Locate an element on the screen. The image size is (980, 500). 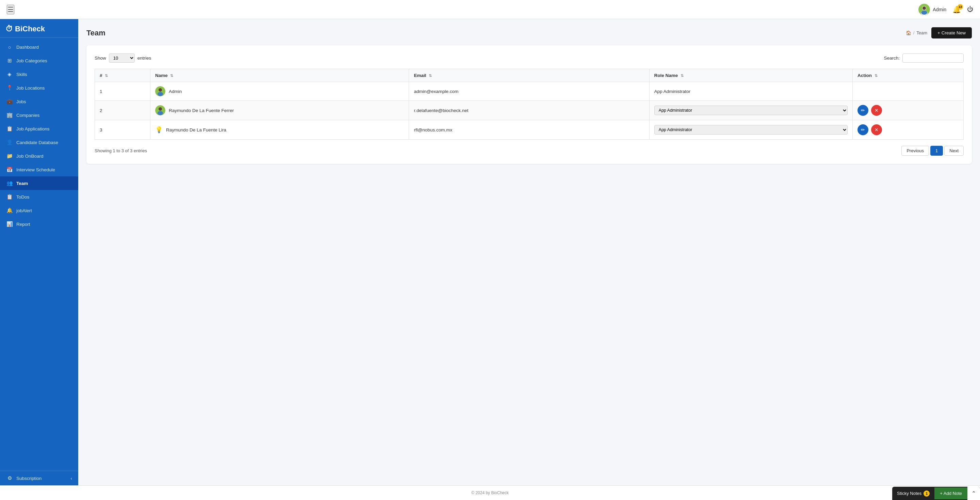
user-cell: Raymundo De La Fuente Ferrer is located at coordinates (280, 110).